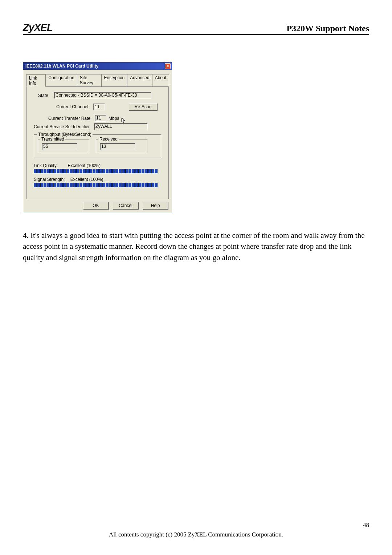  What do you see at coordinates (160, 80) in the screenshot?
I see `tab-about: About` at bounding box center [160, 80].